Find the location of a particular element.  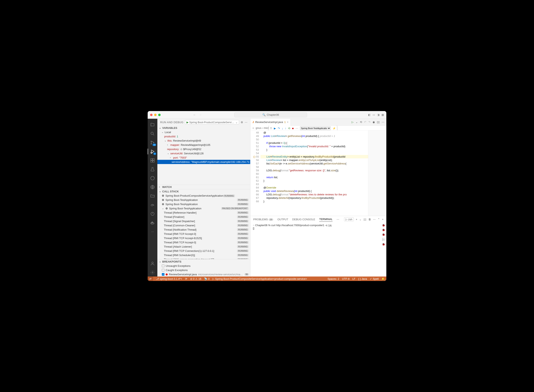

var-this: ⌄this: ReviewServiceImpl@49 is located at coordinates (204, 141).